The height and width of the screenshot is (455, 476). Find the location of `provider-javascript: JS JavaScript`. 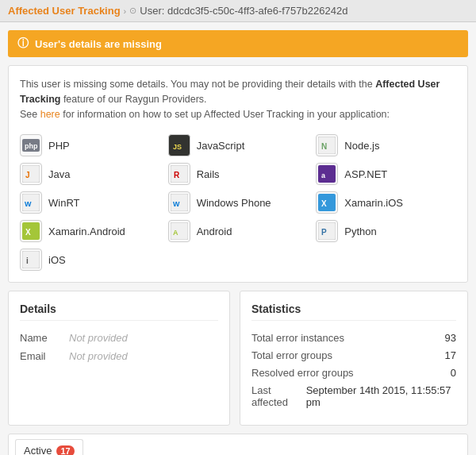

provider-javascript: JS JavaScript is located at coordinates (238, 145).